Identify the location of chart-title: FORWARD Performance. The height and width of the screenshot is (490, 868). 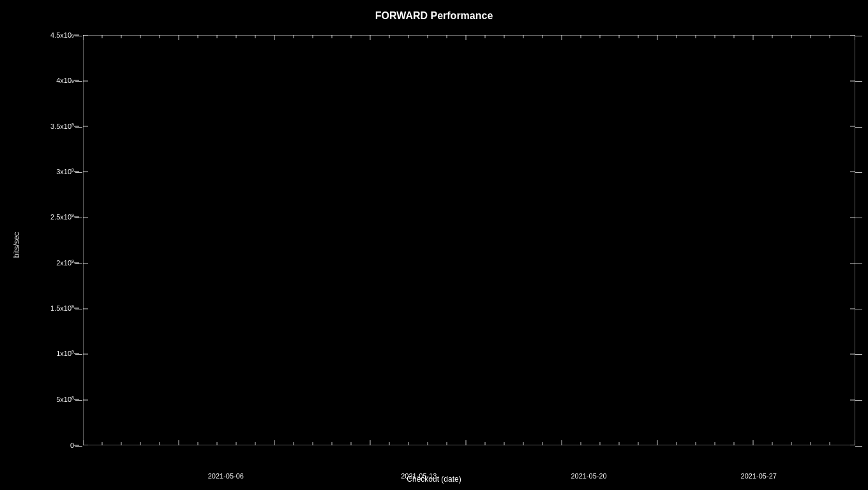
(434, 16).